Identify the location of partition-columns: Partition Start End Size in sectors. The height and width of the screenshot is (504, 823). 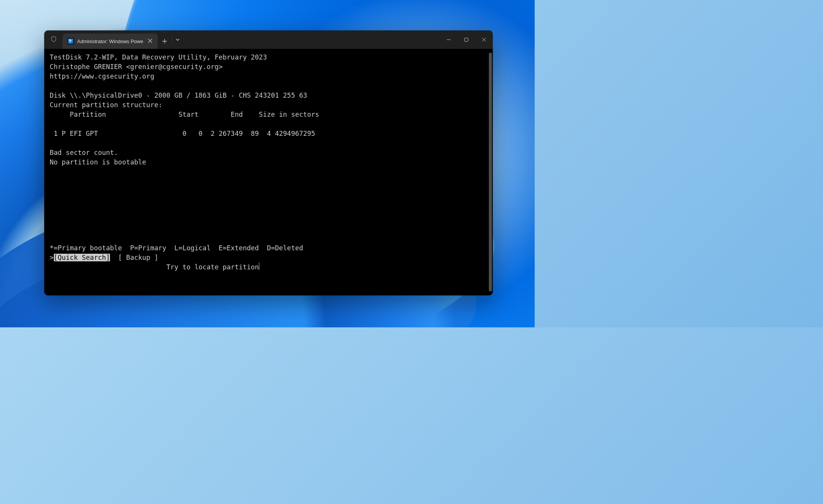
(184, 114).